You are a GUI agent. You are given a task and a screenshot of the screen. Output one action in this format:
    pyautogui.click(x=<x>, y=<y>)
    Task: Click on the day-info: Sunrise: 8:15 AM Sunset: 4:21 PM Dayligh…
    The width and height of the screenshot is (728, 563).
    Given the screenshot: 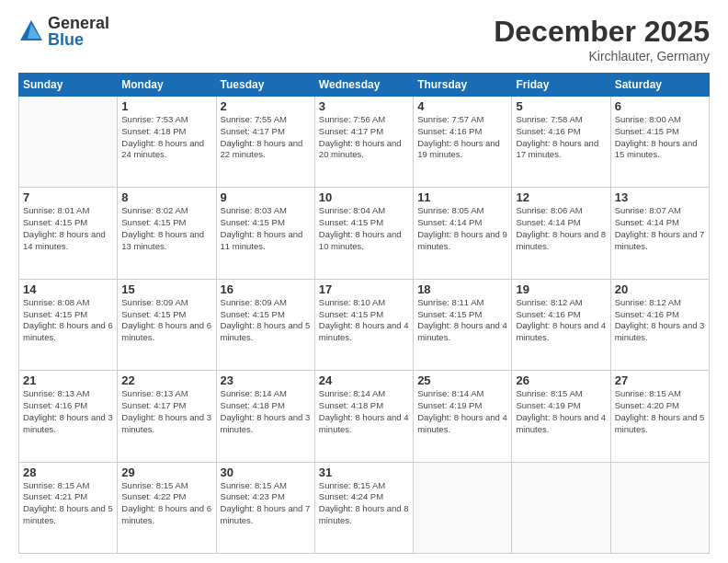 What is the action you would take?
    pyautogui.click(x=68, y=504)
    